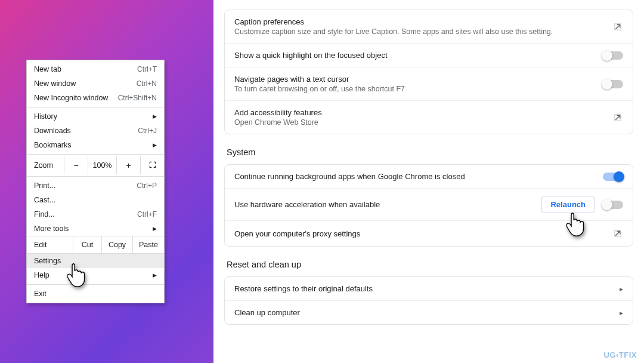 Image resolution: width=644 pixels, height=363 pixels. Describe the element at coordinates (95, 116) in the screenshot. I see `menu-history: History ▶` at that location.